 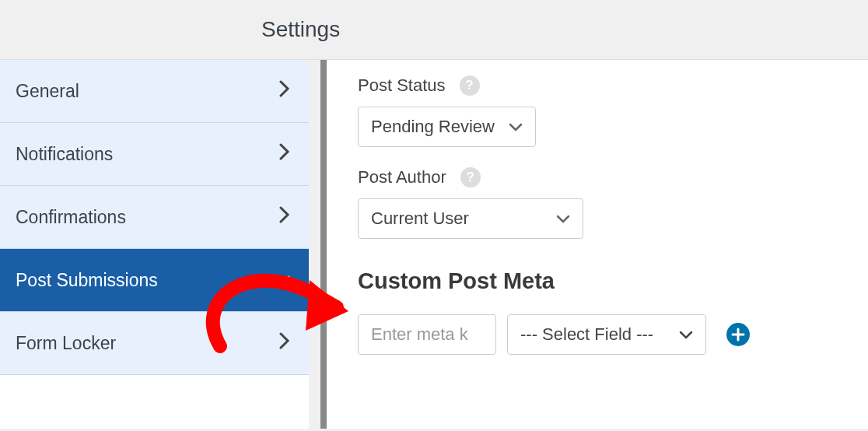 What do you see at coordinates (738, 335) in the screenshot?
I see `add-meta-button` at bounding box center [738, 335].